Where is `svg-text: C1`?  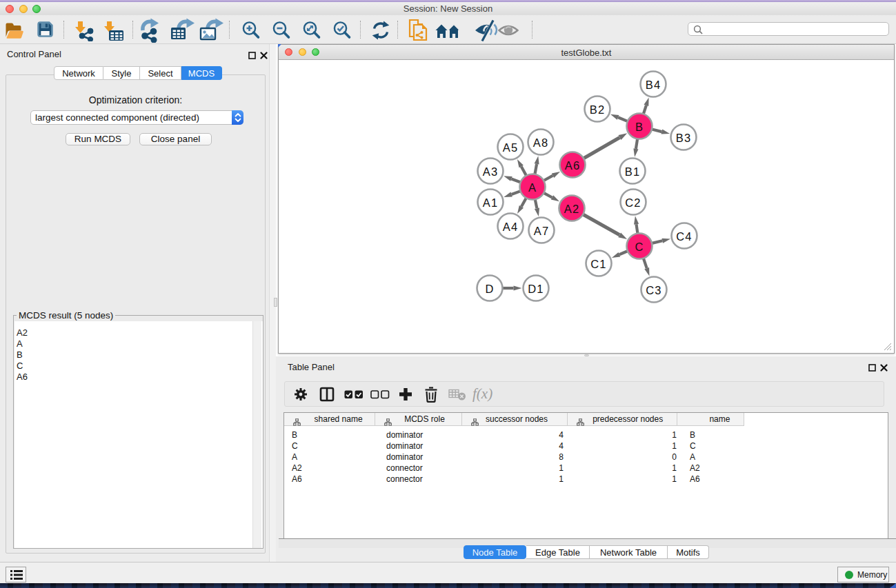
svg-text: C1 is located at coordinates (599, 264).